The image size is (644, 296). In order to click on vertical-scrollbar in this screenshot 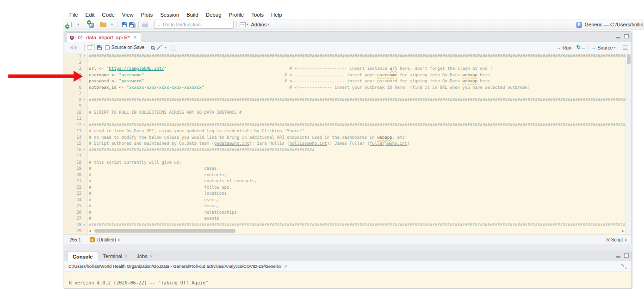, I will do `click(628, 144)`.